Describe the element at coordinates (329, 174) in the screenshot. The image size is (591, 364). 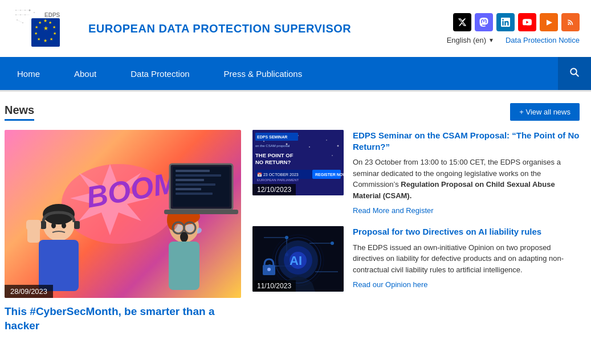
I see `svg-text: REGISTER NOW` at that location.